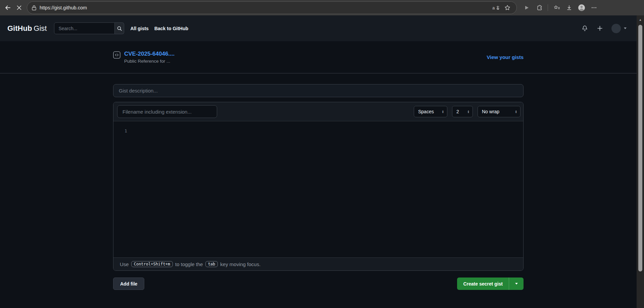 The image size is (644, 308). Describe the element at coordinates (640, 162) in the screenshot. I see `vertical-scrollbar: ▲` at that location.